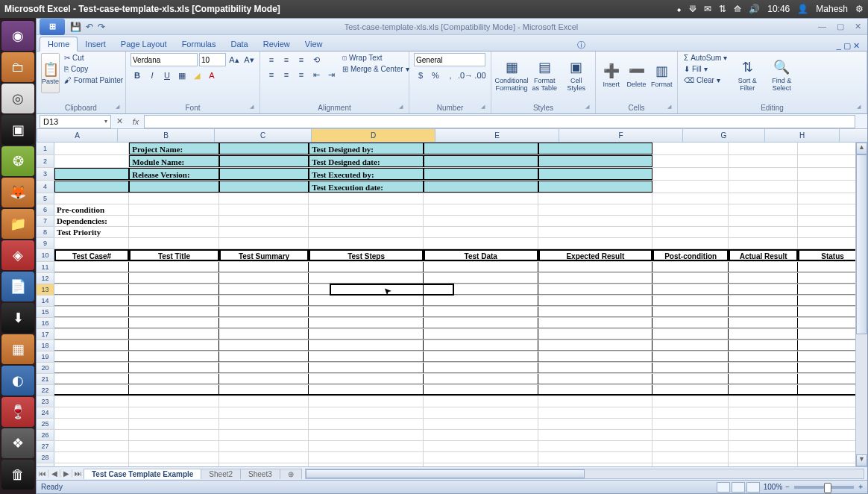 This screenshot has height=494, width=868. Describe the element at coordinates (596, 390) in the screenshot. I see `cell-F22` at that location.